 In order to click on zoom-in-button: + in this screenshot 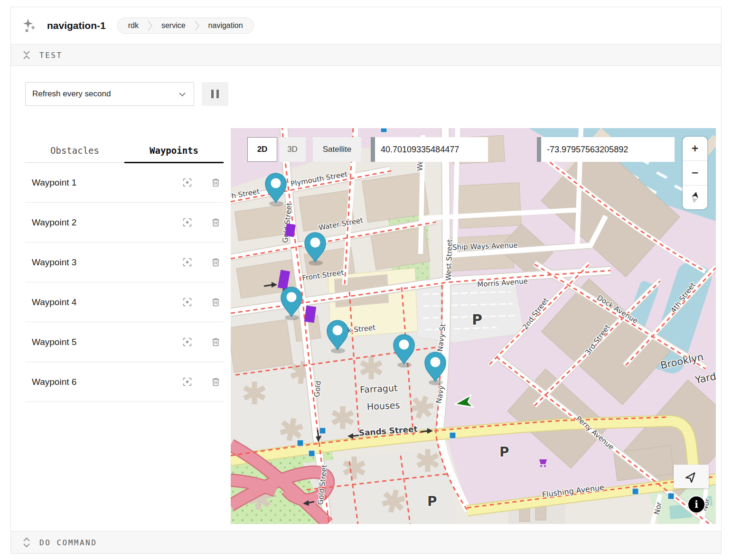, I will do `click(695, 149)`.